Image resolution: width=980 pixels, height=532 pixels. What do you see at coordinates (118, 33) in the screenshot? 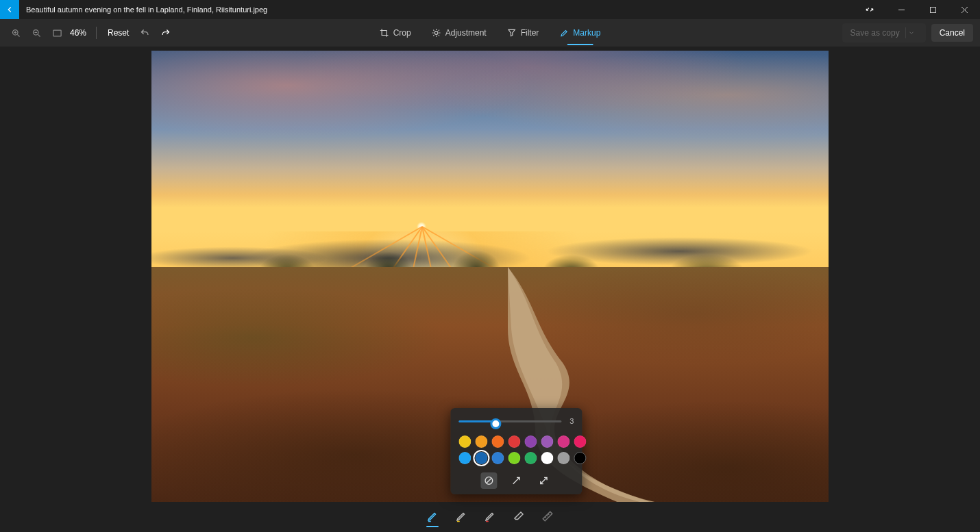
I see `reset-button: Reset` at bounding box center [118, 33].